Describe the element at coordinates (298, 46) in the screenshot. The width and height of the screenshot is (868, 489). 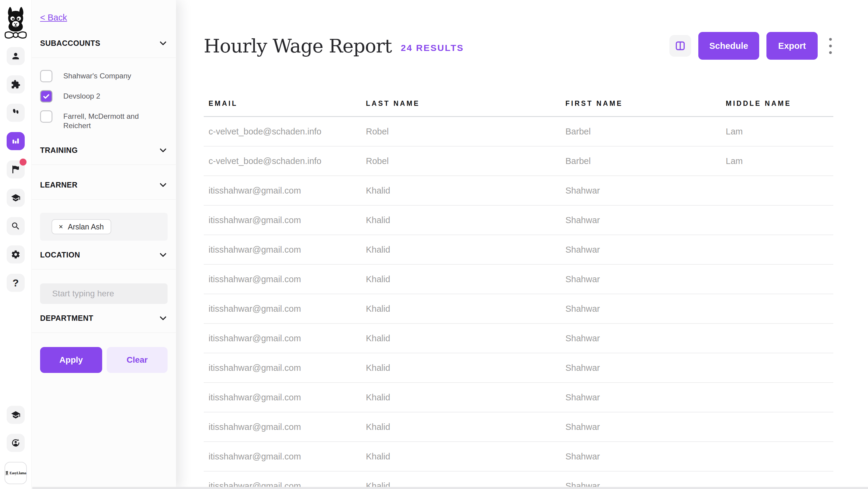
I see `page-title: Hourly Wage Report` at that location.